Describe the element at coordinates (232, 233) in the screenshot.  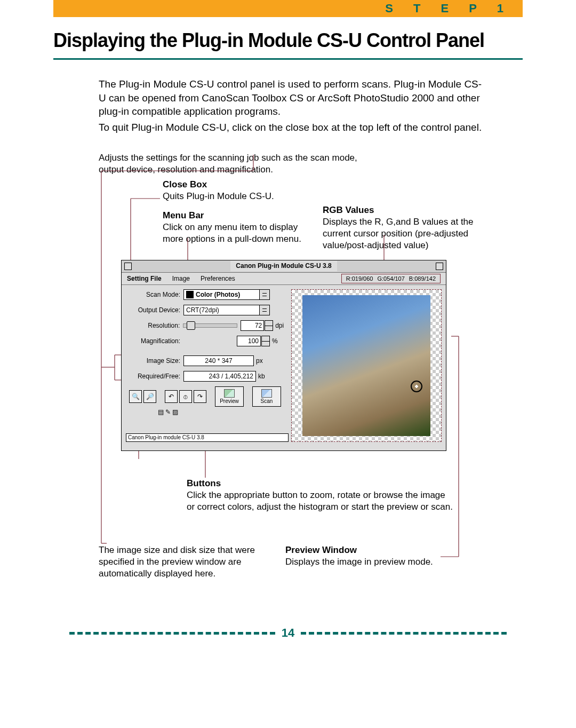
I see `callout-menubar-body: Click on any menu item to display more o…` at that location.